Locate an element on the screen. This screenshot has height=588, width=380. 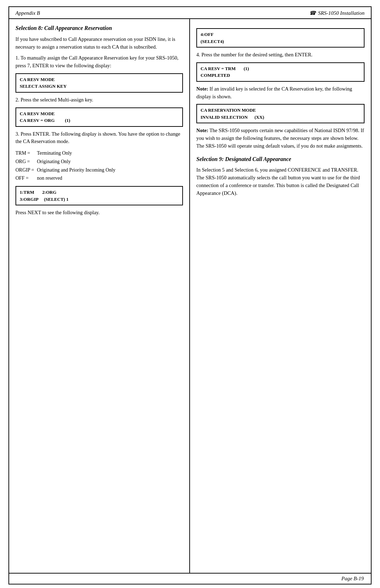
intro-paragraph: If you have subscribed to Call Appearanc… is located at coordinates (99, 43).